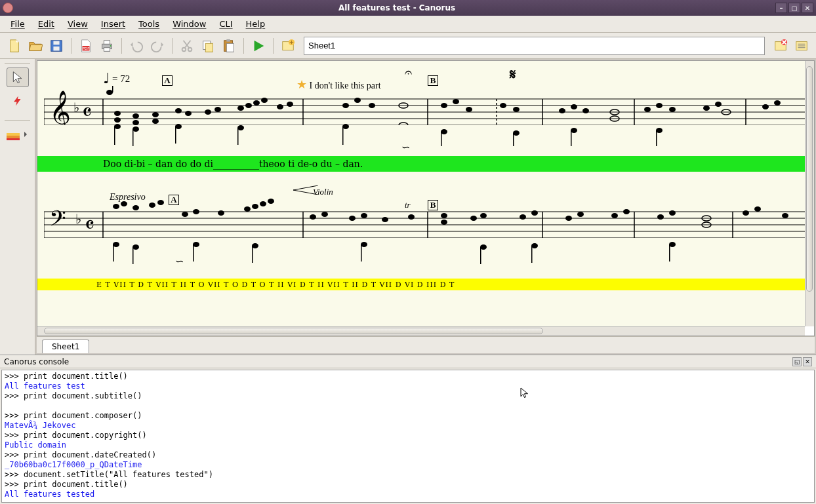 The image size is (816, 504). Describe the element at coordinates (18, 134) in the screenshot. I see `voice-color-icon` at that location.